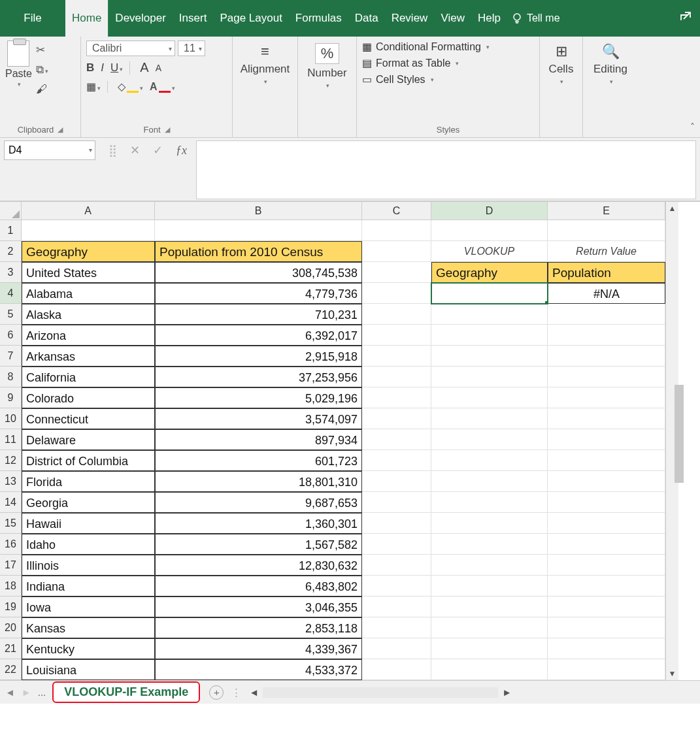 The image size is (700, 735). What do you see at coordinates (672, 441) in the screenshot?
I see `vertical-scrollbar: ▲ ▼` at bounding box center [672, 441].